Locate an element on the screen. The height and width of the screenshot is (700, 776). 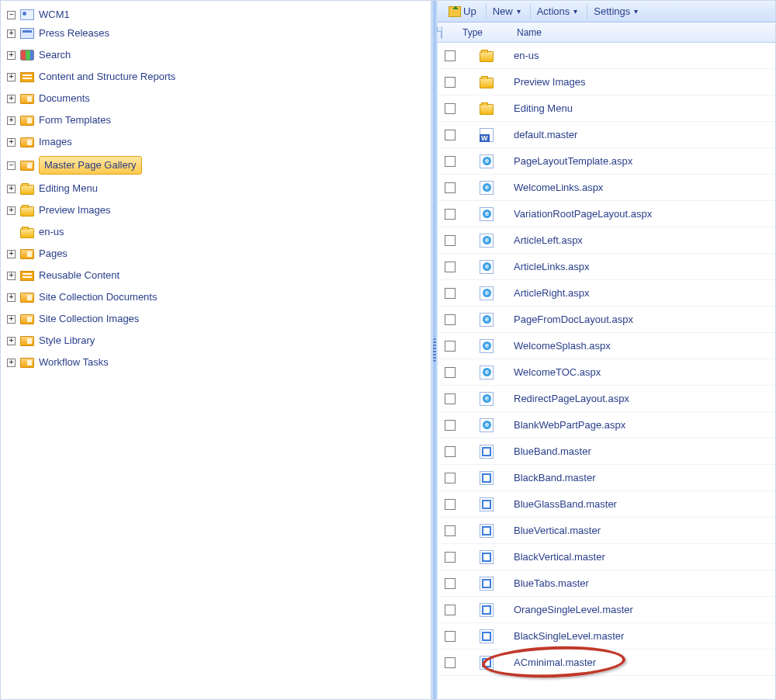
list-row: ArticleLinks.aspx is located at coordinates (607, 267).